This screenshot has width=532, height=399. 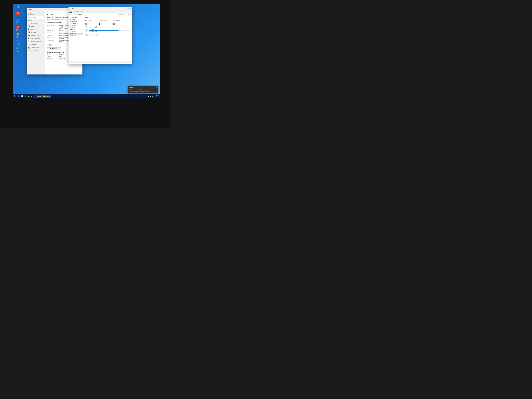 I want to click on folder-documents: 📄 Documents, so click(x=105, y=20).